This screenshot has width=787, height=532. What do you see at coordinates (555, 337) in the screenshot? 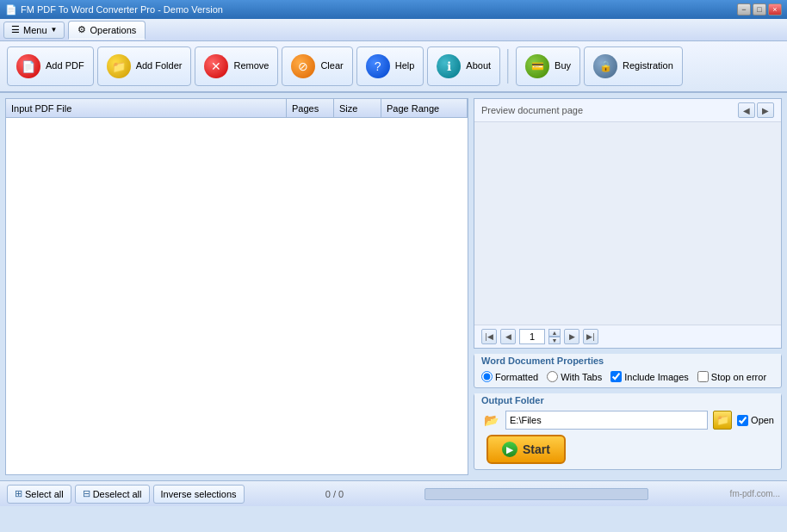
I see `page-spinner: ▲ ▼` at bounding box center [555, 337].